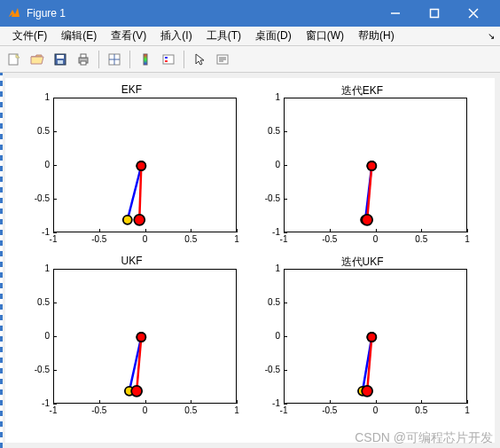 The width and height of the screenshot is (500, 448). What do you see at coordinates (199, 59) in the screenshot?
I see `pointer-button` at bounding box center [199, 59].